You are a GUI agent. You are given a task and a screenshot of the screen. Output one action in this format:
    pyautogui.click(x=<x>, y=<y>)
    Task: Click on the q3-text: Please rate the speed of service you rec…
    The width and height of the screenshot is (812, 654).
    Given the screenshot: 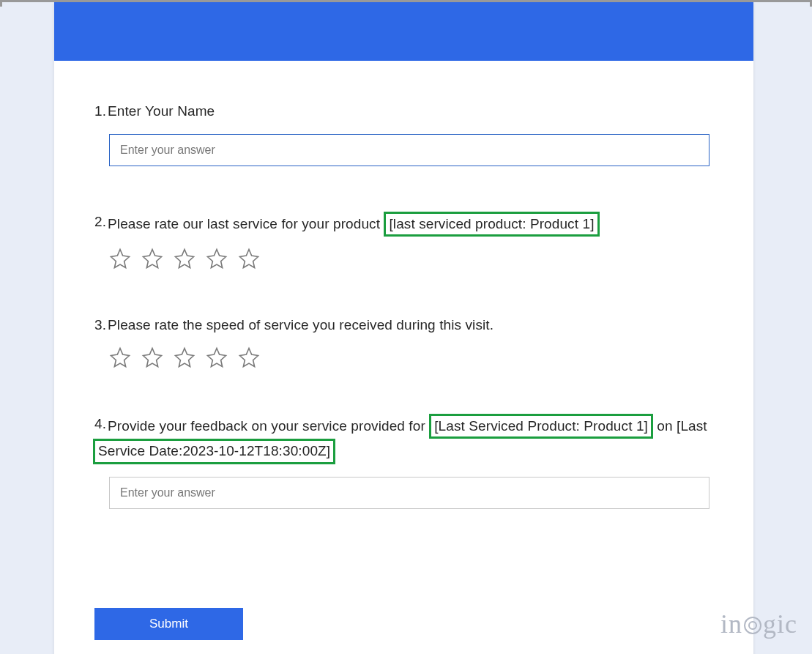 What is the action you would take?
    pyautogui.click(x=410, y=325)
    